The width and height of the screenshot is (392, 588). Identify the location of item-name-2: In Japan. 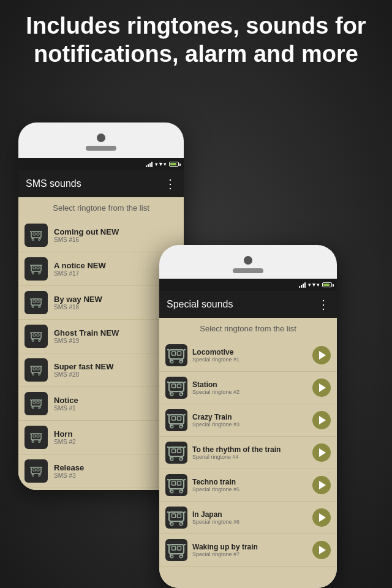
(250, 514).